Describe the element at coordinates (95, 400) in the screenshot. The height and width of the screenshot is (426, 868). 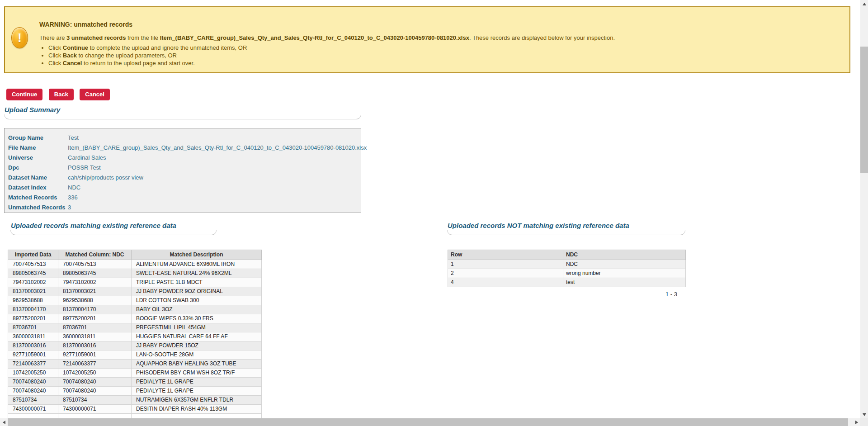
I see `table-cell: 87510734` at that location.